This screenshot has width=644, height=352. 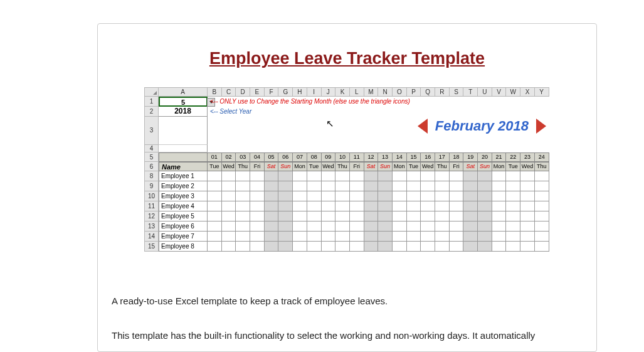 What do you see at coordinates (542, 92) in the screenshot?
I see `col-header-Y: Y` at bounding box center [542, 92].